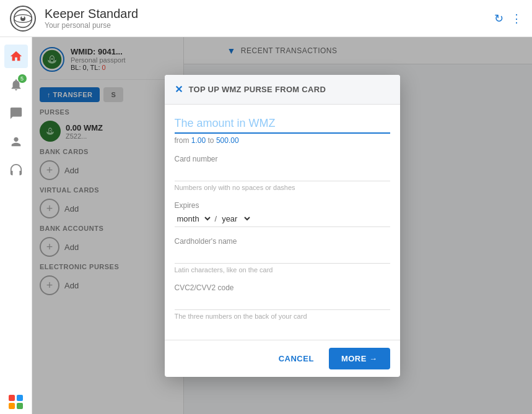 The image size is (532, 414). What do you see at coordinates (92, 14) in the screenshot?
I see `app-title: Keeper Standard` at bounding box center [92, 14].